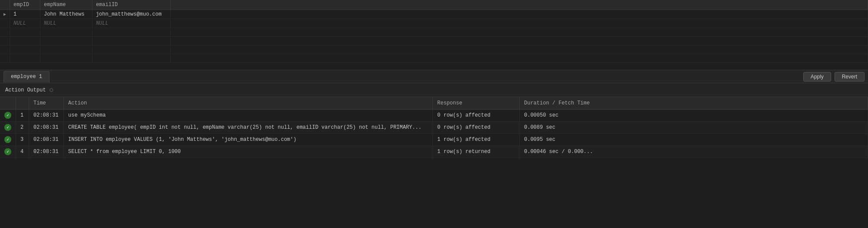 The image size is (868, 228). I want to click on row-num: 2, so click(23, 127).